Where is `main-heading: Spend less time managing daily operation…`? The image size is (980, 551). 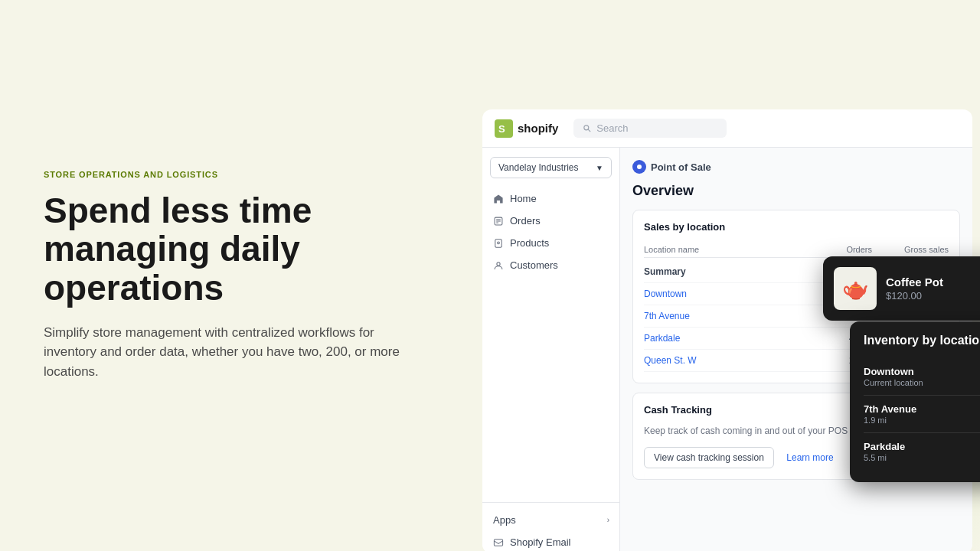 main-heading: Spend less time managing daily operation… is located at coordinates (237, 249).